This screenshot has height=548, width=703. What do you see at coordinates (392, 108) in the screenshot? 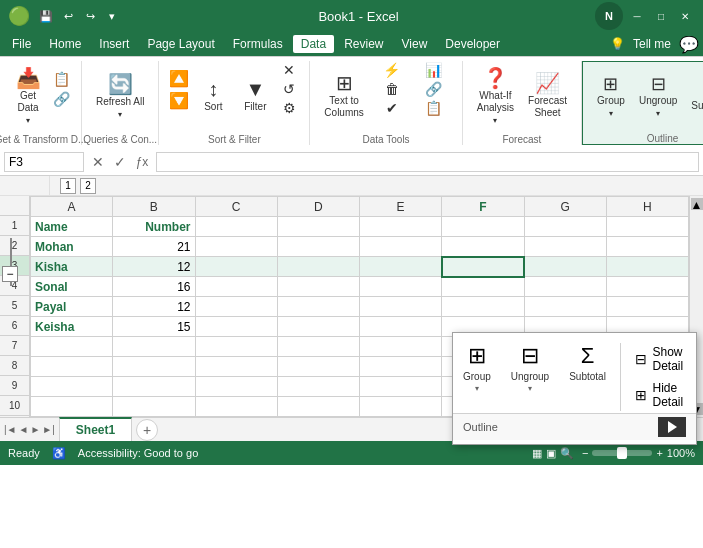
I see `validate-button: ✔` at bounding box center [392, 108].